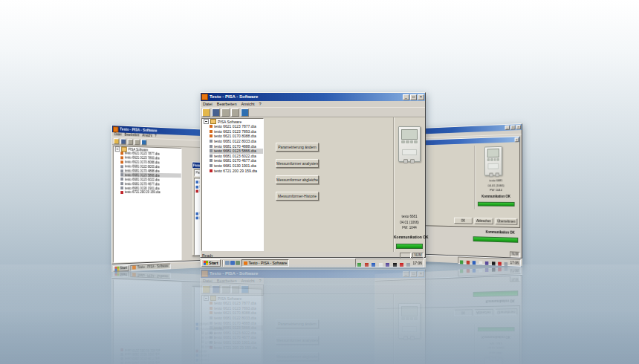 This screenshot has height=364, width=639. Describe the element at coordinates (409, 217) in the screenshot. I see `device-model: testo 6681` at that location.